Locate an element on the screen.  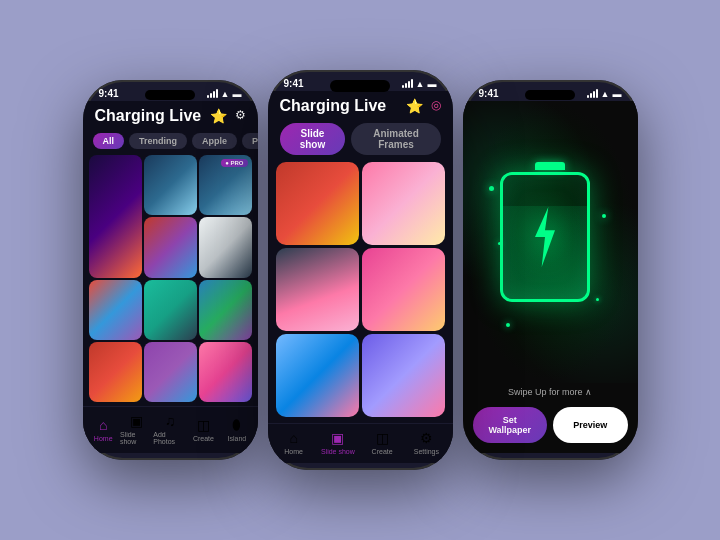
center-nav-label-settings: Settings is located at coordinates (426, 452).